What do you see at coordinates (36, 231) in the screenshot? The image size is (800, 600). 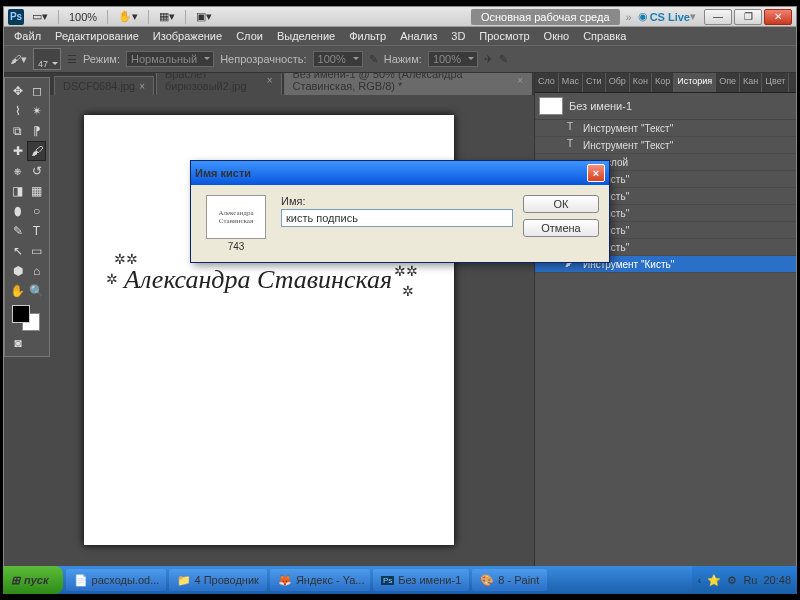 I see `type-tool: T` at bounding box center [36, 231].